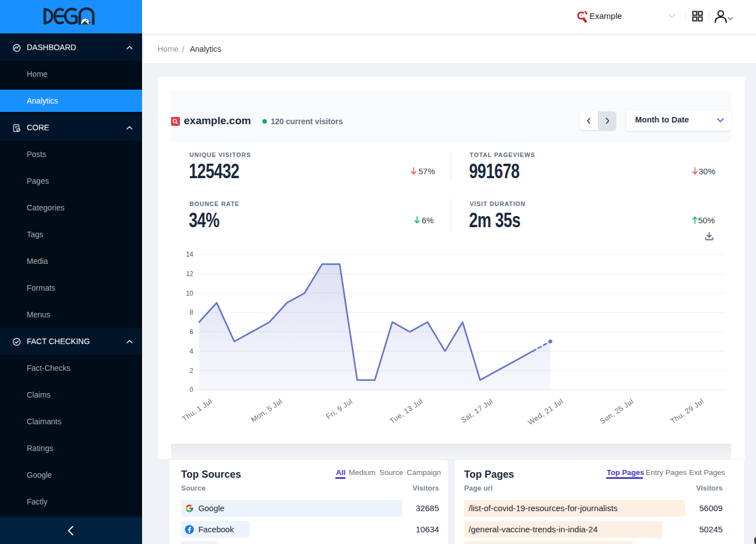 The height and width of the screenshot is (544, 756). I want to click on svg-text: Wed, 21 Jul, so click(546, 412).